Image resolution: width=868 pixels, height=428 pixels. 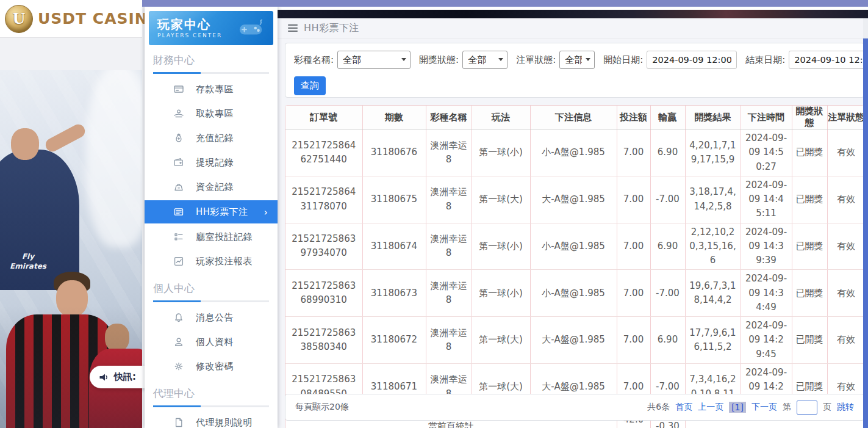 I want to click on withdrawal-record-icon, so click(x=179, y=162).